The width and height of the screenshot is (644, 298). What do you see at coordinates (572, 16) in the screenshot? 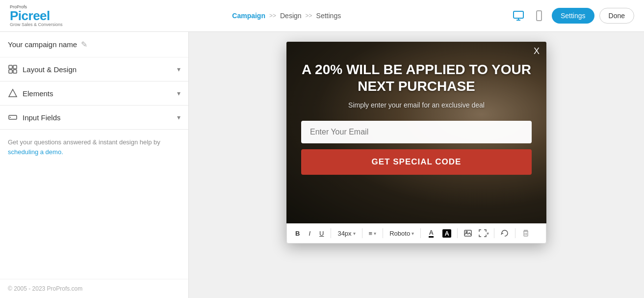
I see `header-actions: Settings Done` at bounding box center [572, 16].